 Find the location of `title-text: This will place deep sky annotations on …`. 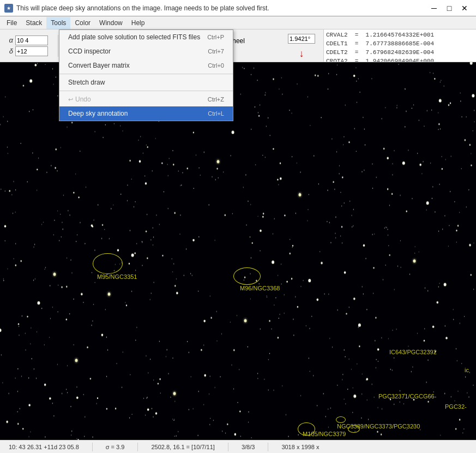

title-text: This will place deep sky annotations on … is located at coordinates (143, 8).